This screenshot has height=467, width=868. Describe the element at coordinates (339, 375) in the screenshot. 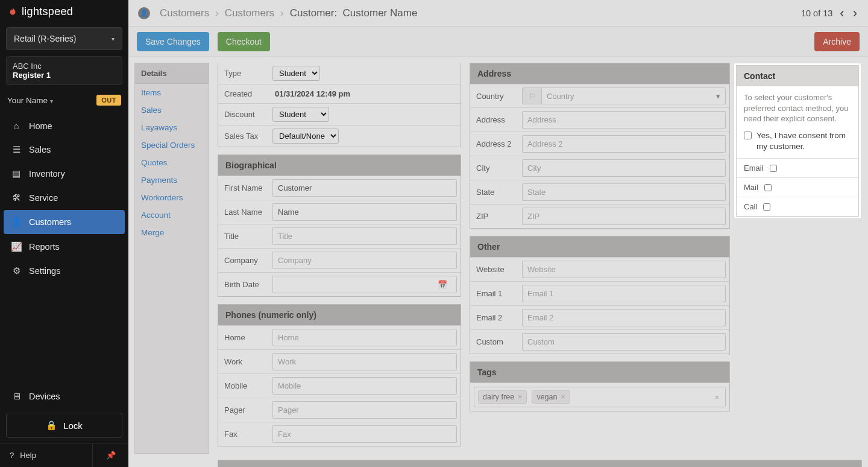

I see `phones-panel: Phones (numeric only) Home Work Mobile P…` at that location.